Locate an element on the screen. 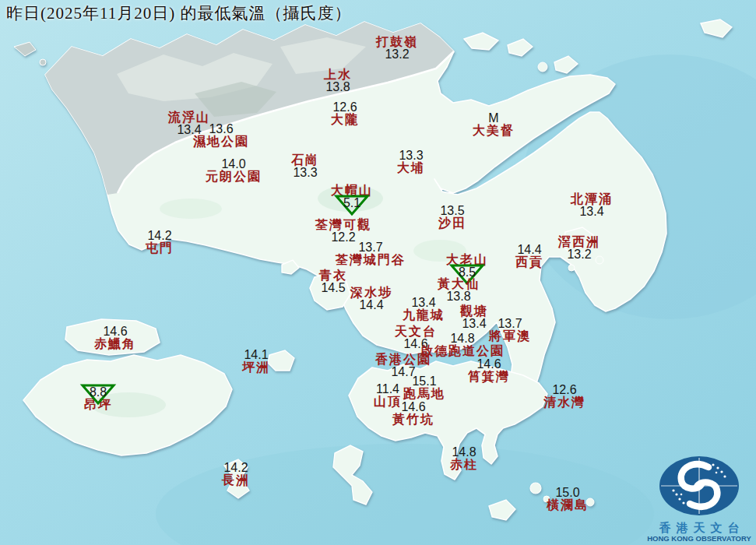 The height and width of the screenshot is (545, 756). station-name: 荃灣城門谷 is located at coordinates (371, 260).